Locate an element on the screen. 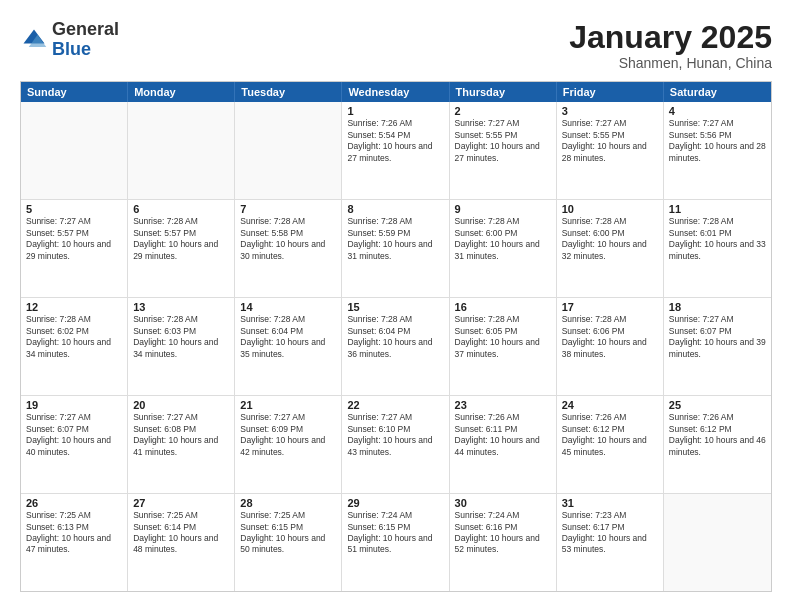  cell-daylight: Daylight: 10 hours and 30 minutes. is located at coordinates (288, 250).